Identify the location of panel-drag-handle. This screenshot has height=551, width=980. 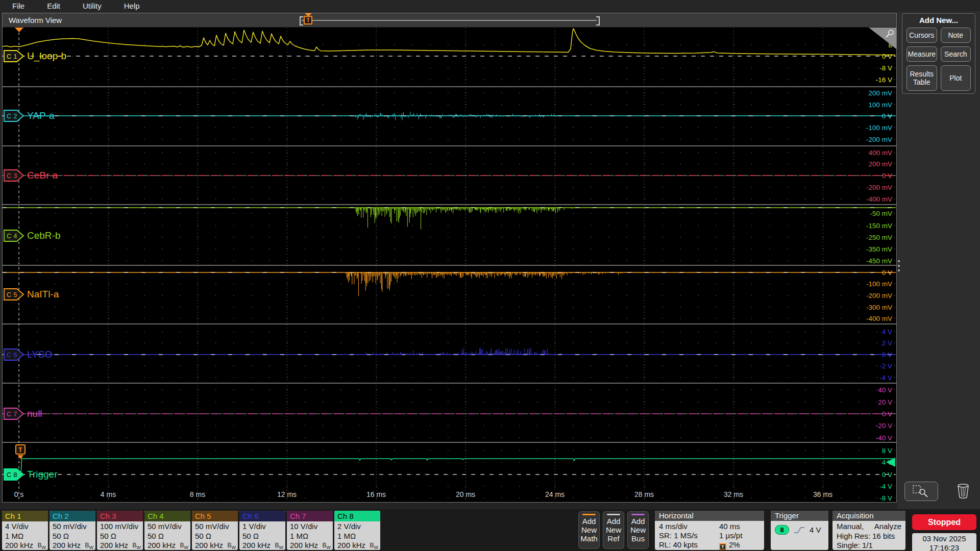
(899, 266).